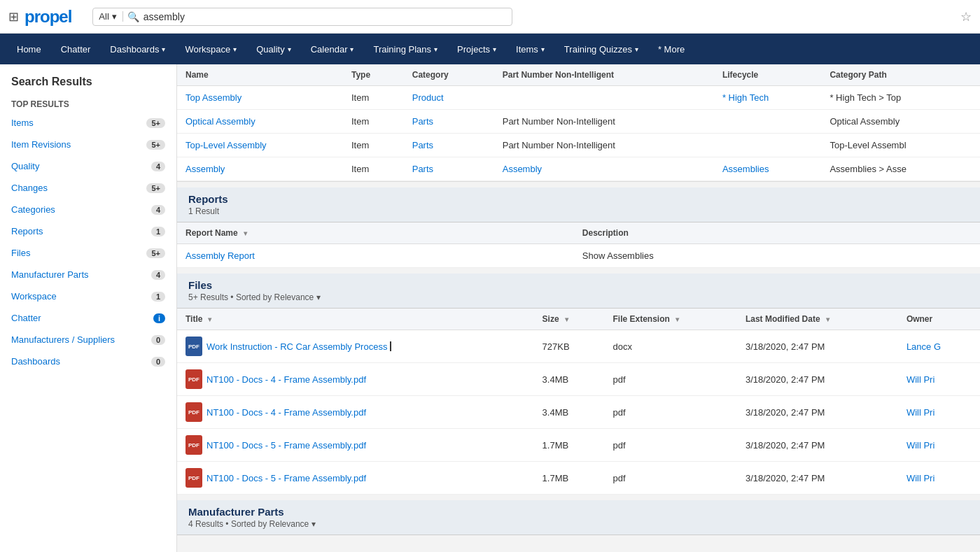  What do you see at coordinates (578, 347) in the screenshot?
I see `table-row: PDF Work Instruction - RC Car Assembly P…` at bounding box center [578, 347].